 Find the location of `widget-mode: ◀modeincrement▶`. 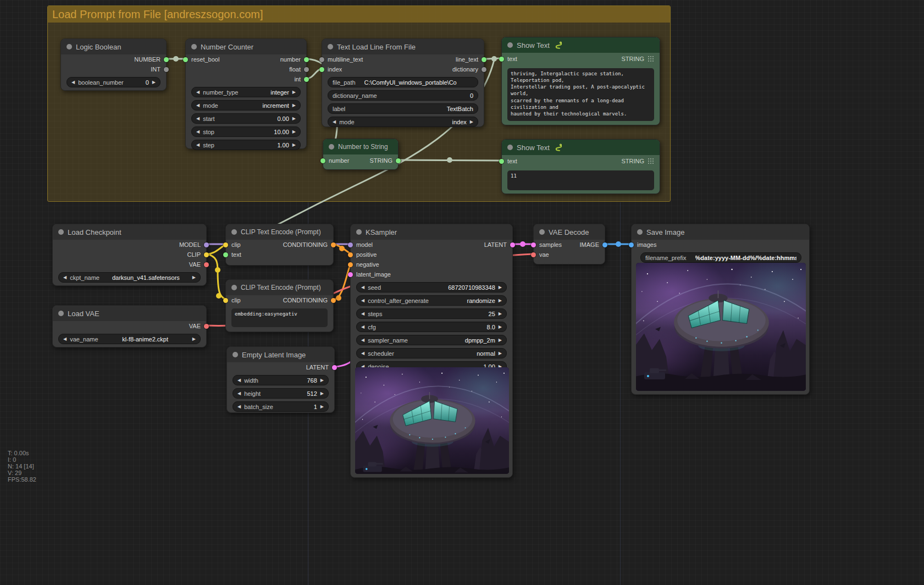

widget-mode: ◀modeincrement▶ is located at coordinates (246, 106).